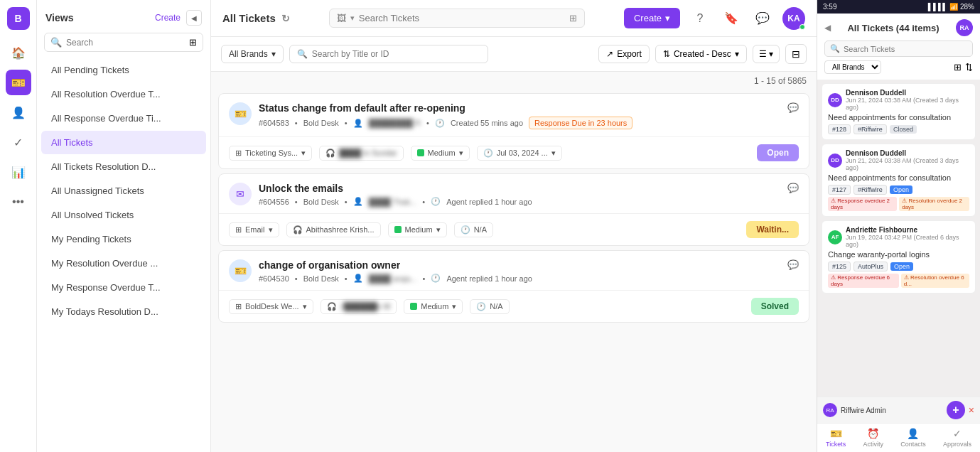  I want to click on mobile-response-warn: ⚠ Response overdue 6 days, so click(863, 281).